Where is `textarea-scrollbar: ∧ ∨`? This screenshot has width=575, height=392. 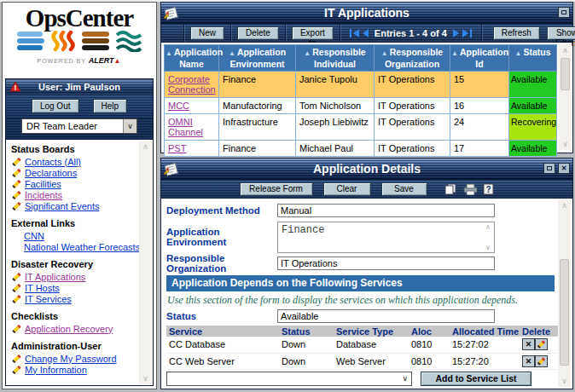
textarea-scrollbar: ∧ ∨ is located at coordinates (488, 237).